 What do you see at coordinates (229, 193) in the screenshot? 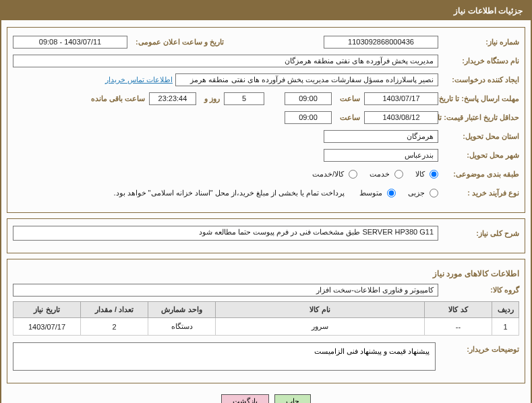
I see `payment-note: پرداخت تمام یا بخشی از مبلغ خرید،از محل …` at bounding box center [229, 193].